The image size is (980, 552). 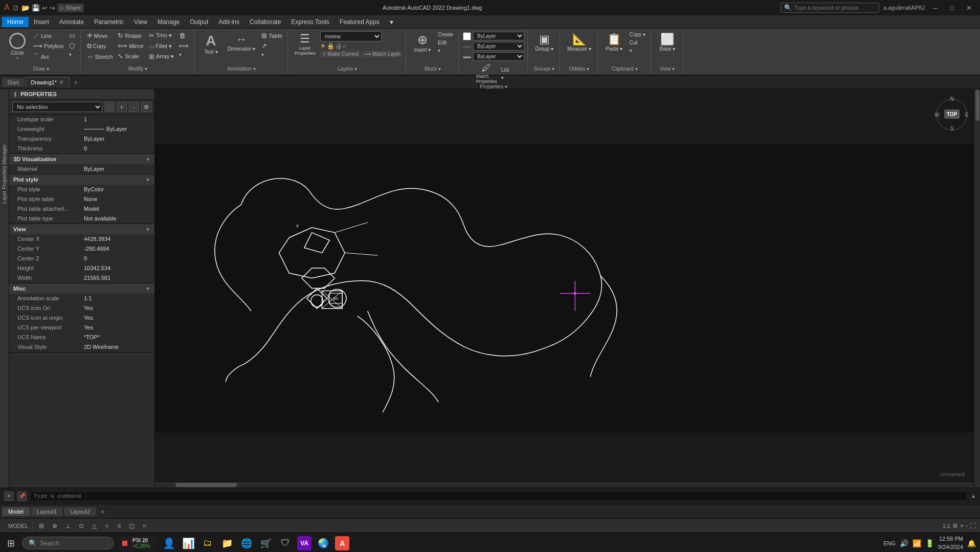 What do you see at coordinates (499, 36) in the screenshot?
I see `color-dropdown: ByLayer` at bounding box center [499, 36].